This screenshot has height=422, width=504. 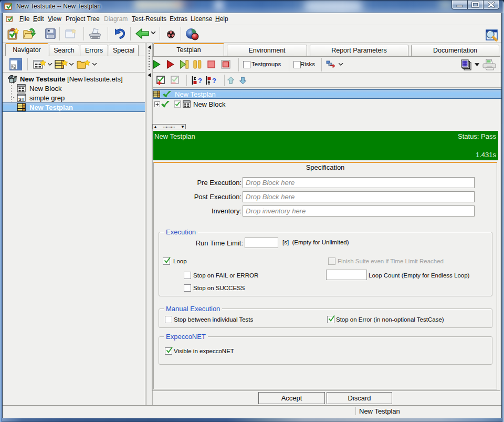 I want to click on svg-text: ST, so click(x=22, y=99).